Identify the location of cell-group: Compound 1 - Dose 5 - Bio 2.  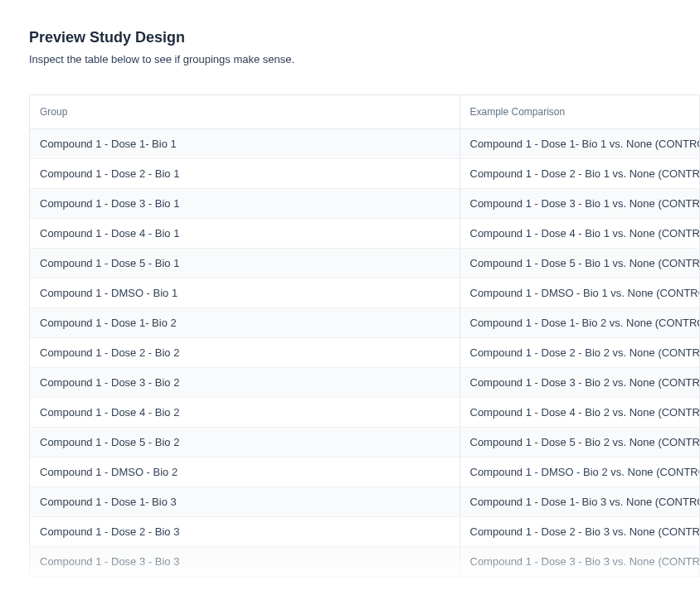
(245, 443).